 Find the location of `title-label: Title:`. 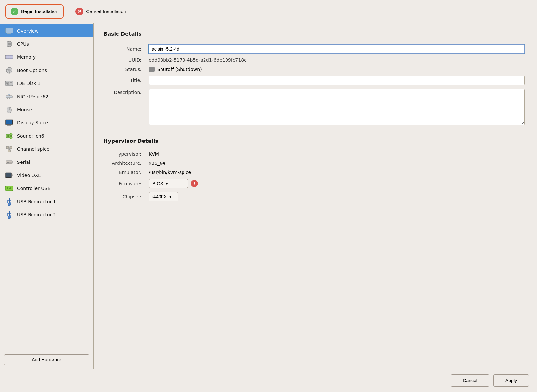

title-label: Title: is located at coordinates (125, 80).